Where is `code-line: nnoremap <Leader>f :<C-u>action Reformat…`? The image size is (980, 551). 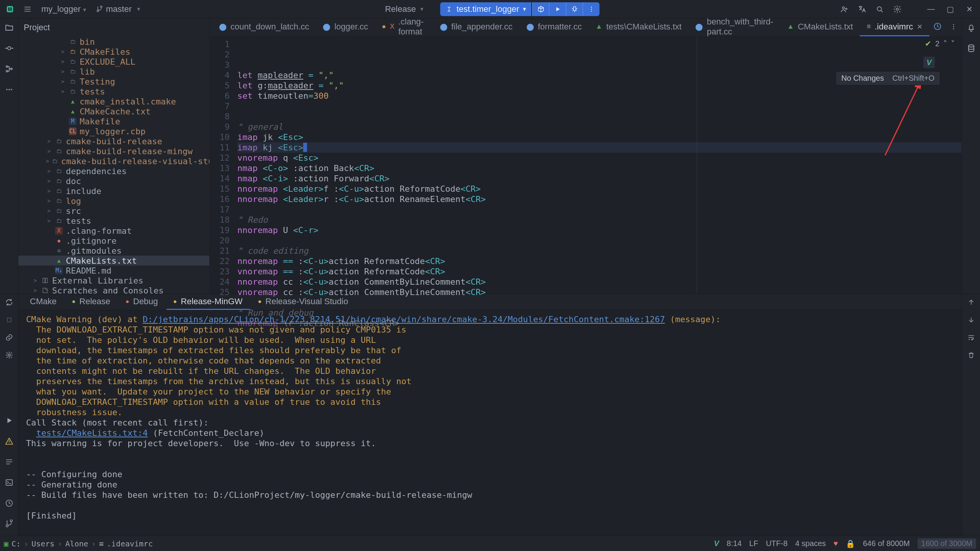 code-line: nnoremap <Leader>f :<C-u>action Reformat… is located at coordinates (599, 189).